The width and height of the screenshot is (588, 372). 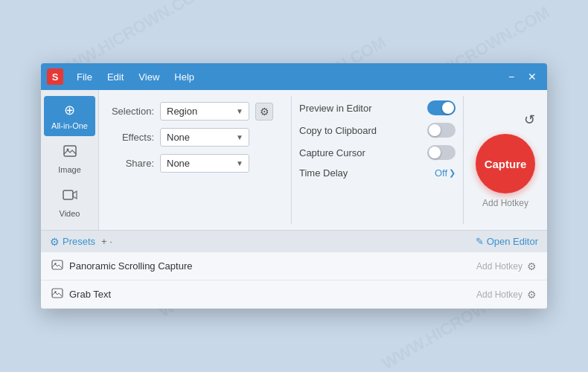 I want to click on grab-text-hotkey: Add Hotkey, so click(x=499, y=295).